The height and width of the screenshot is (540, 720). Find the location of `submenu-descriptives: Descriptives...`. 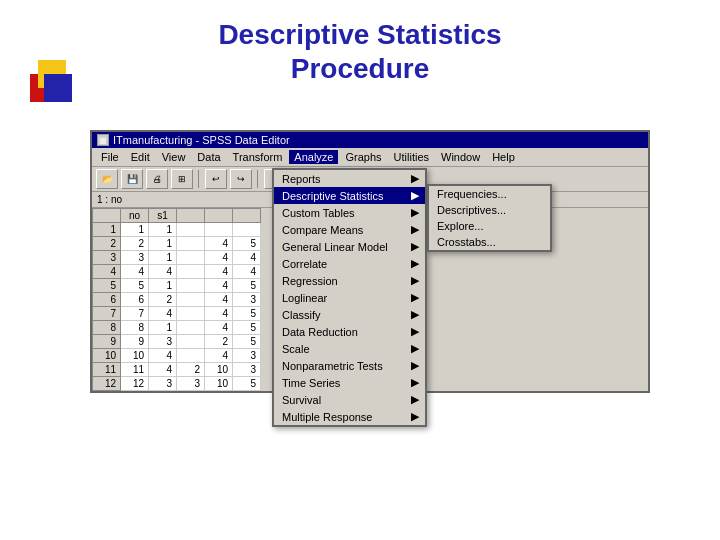

submenu-descriptives: Descriptives... is located at coordinates (490, 210).